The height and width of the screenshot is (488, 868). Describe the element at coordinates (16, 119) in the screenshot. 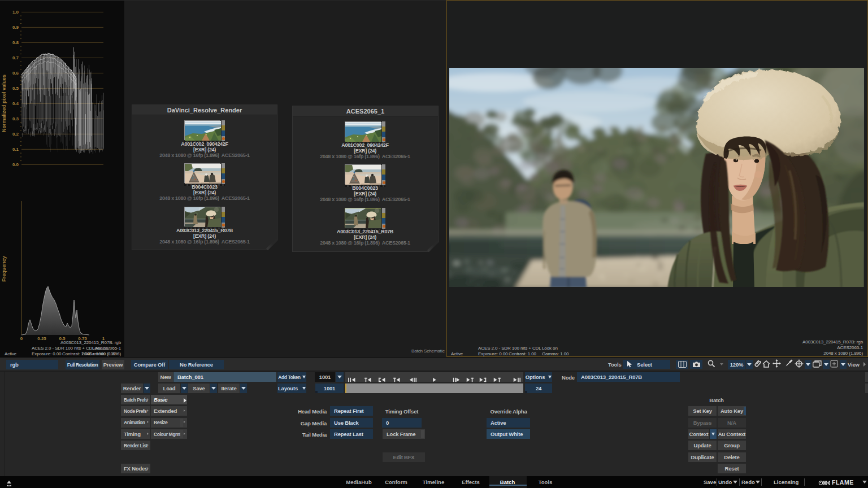

I see `svg-text: 0.3` at that location.